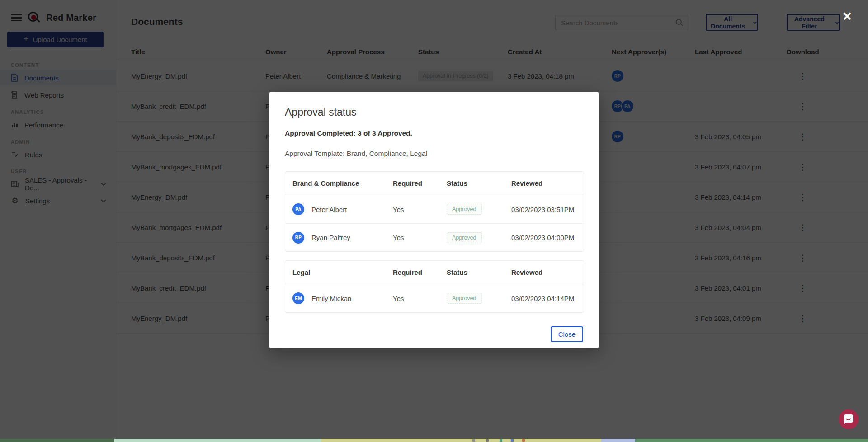 The width and height of the screenshot is (868, 442). Describe the element at coordinates (434, 209) in the screenshot. I see `approver-row: PA Peter Albert Yes Approved 03/02/2023 …` at that location.